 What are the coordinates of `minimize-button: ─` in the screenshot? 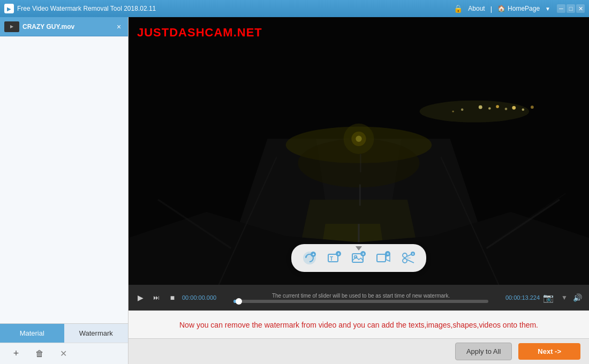 It's located at (561, 9).